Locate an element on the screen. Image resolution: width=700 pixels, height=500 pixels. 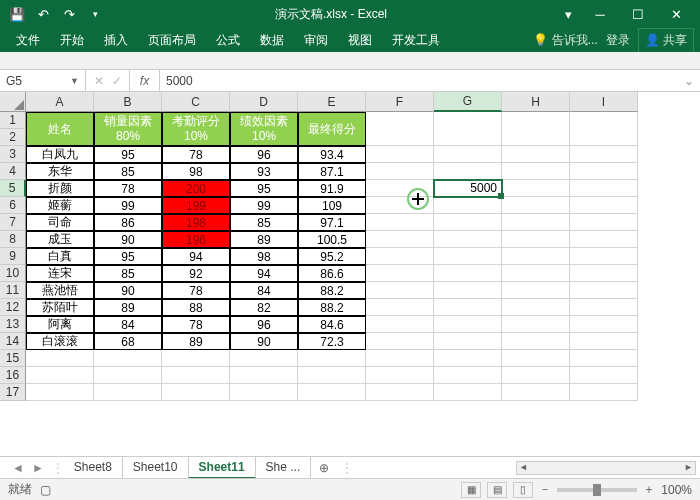
cell: 98 is located at coordinates (264, 256).